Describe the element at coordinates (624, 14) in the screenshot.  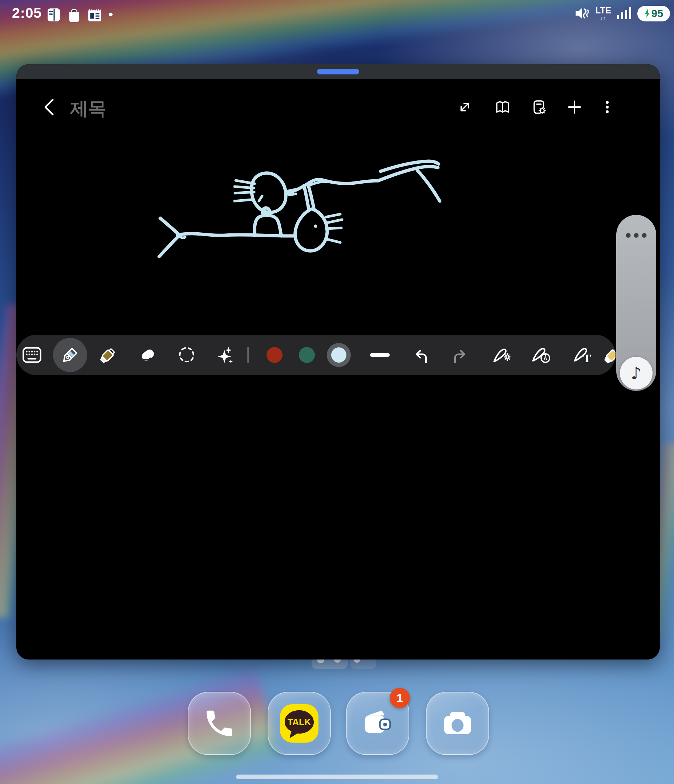
I see `signal-strength-icon` at that location.